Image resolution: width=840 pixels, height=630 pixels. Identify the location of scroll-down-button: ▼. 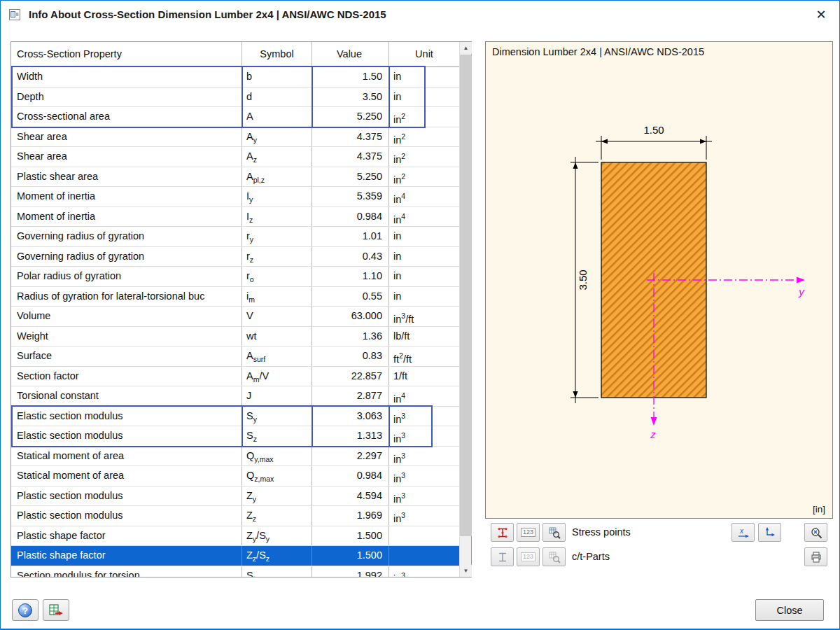
(466, 571).